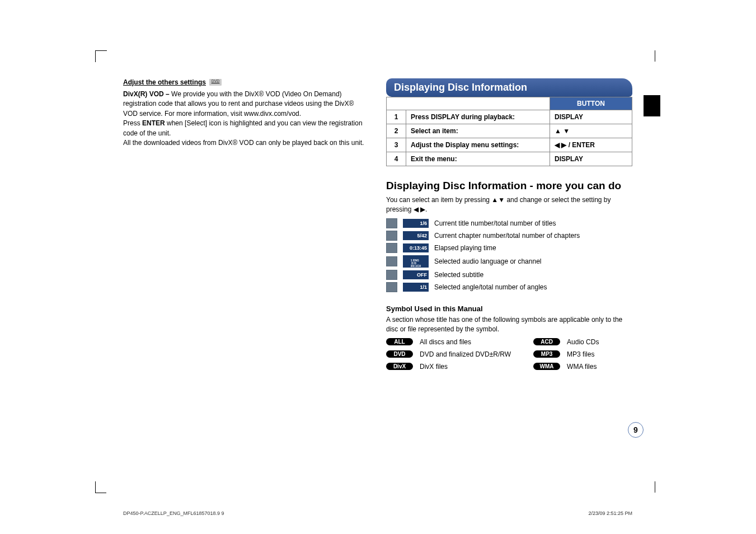  What do you see at coordinates (507, 236) in the screenshot?
I see `osd-text: Current chapter number/total number of c…` at bounding box center [507, 236].